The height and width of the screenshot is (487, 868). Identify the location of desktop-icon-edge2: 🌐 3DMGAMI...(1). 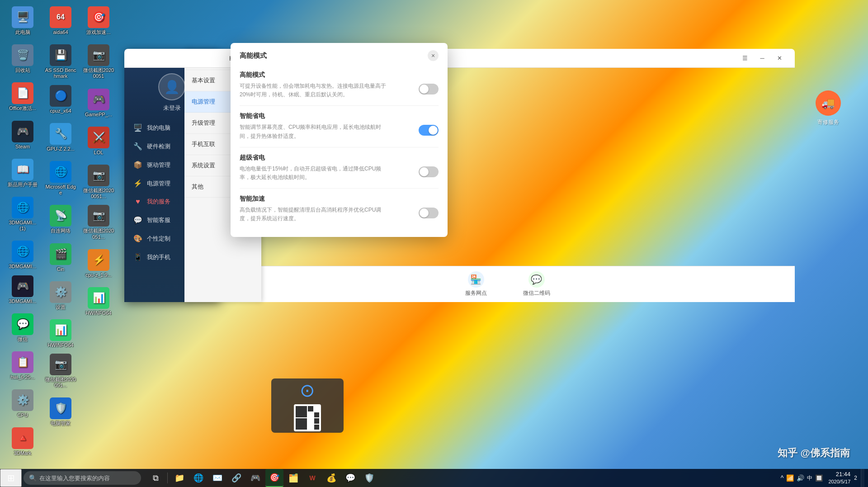
(23, 214).